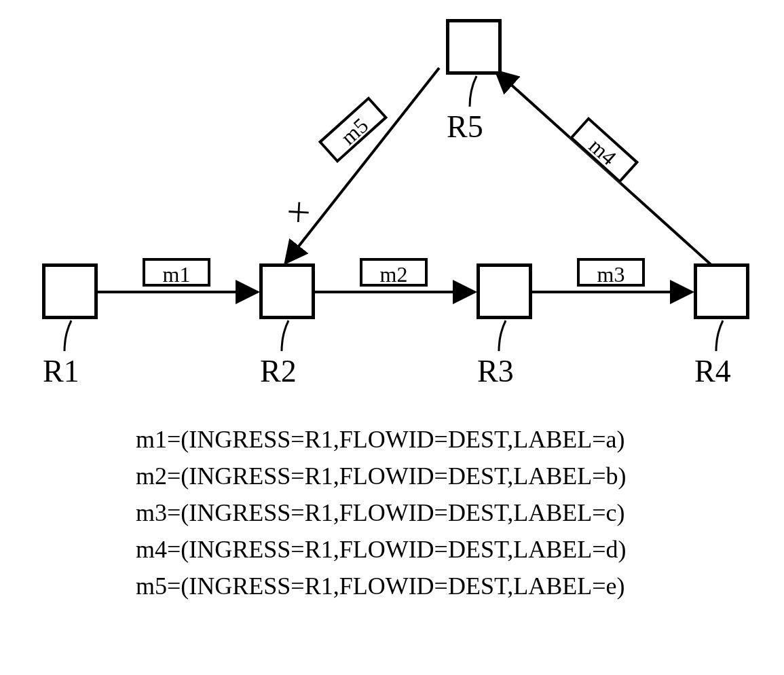 The height and width of the screenshot is (675, 784). What do you see at coordinates (474, 47) in the screenshot?
I see `node-r5` at bounding box center [474, 47].